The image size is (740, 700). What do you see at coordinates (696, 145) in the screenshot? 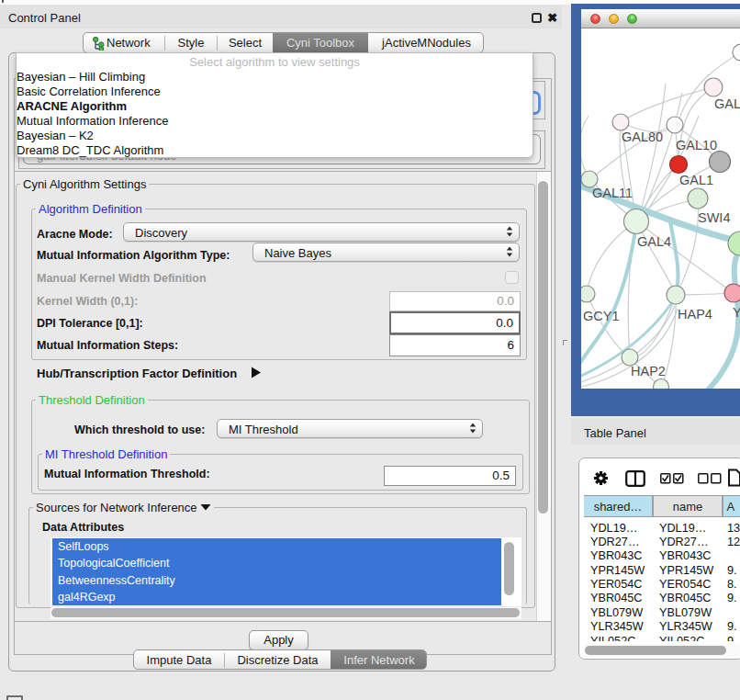
I see `svg-text: GAL10` at bounding box center [696, 145].